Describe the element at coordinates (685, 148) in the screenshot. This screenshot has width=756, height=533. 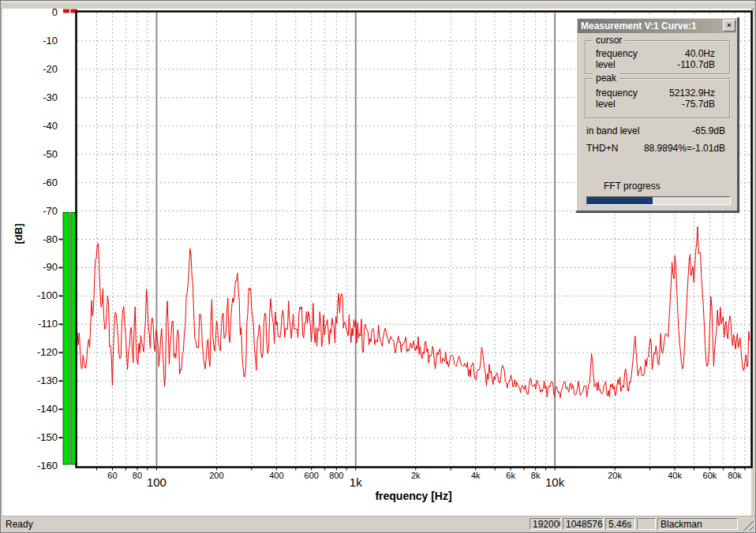
I see `thdn-value: 88.9894%=-1.01dB` at that location.